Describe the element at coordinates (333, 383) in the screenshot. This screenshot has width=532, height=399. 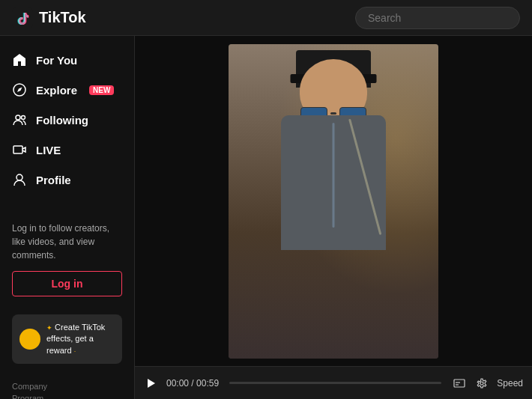
I see `video-controls-bar: 00:00 / 00:59 Speed` at that location.